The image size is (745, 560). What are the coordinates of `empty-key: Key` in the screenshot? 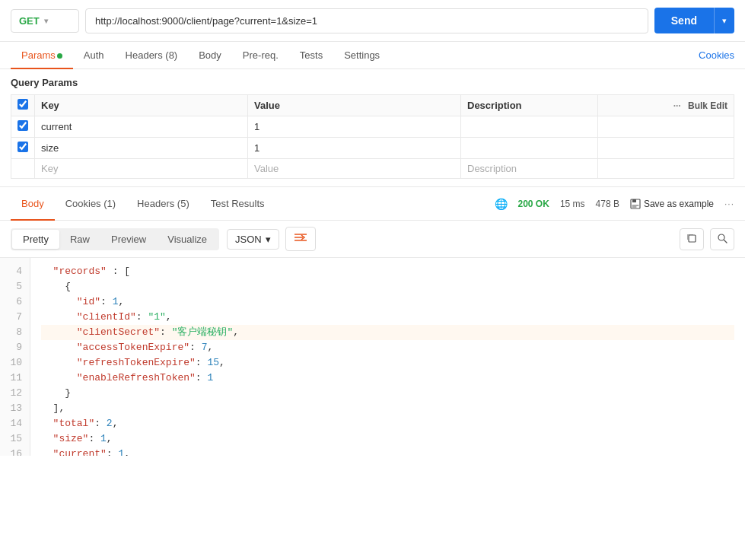 It's located at (142, 169).